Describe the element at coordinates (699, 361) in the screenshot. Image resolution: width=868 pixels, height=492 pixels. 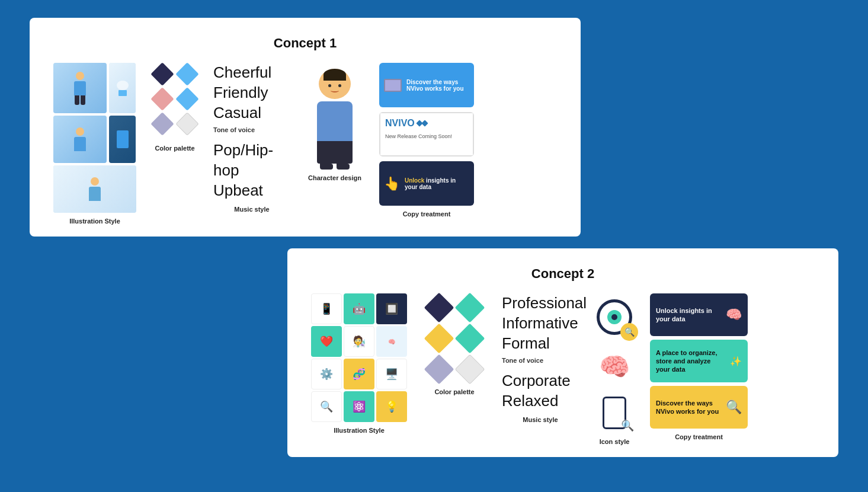
I see `c2-copy-card-2-inner: A place to organize, store and analyze y…` at that location.